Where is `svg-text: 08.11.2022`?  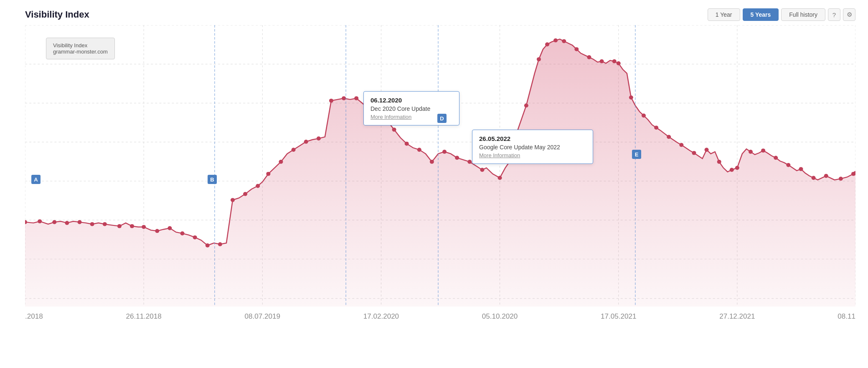
svg-text: 08.11.2022 is located at coordinates (846, 316).